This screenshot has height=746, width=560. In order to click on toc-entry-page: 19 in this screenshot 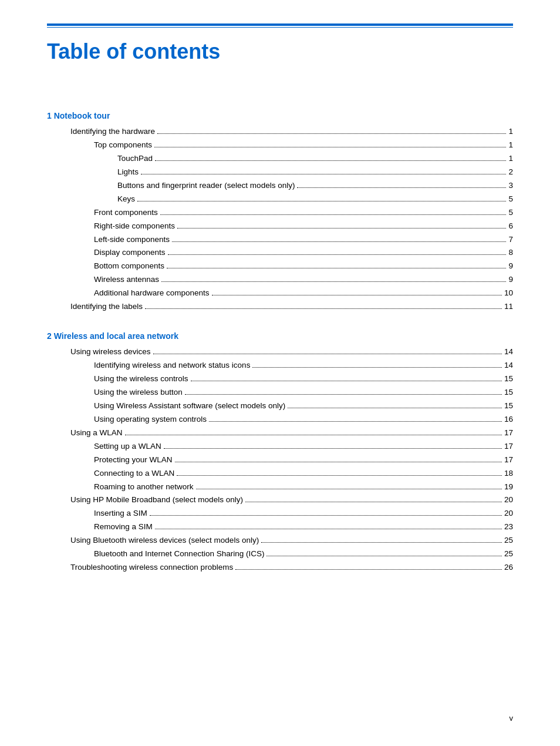, I will do `click(508, 488)`.